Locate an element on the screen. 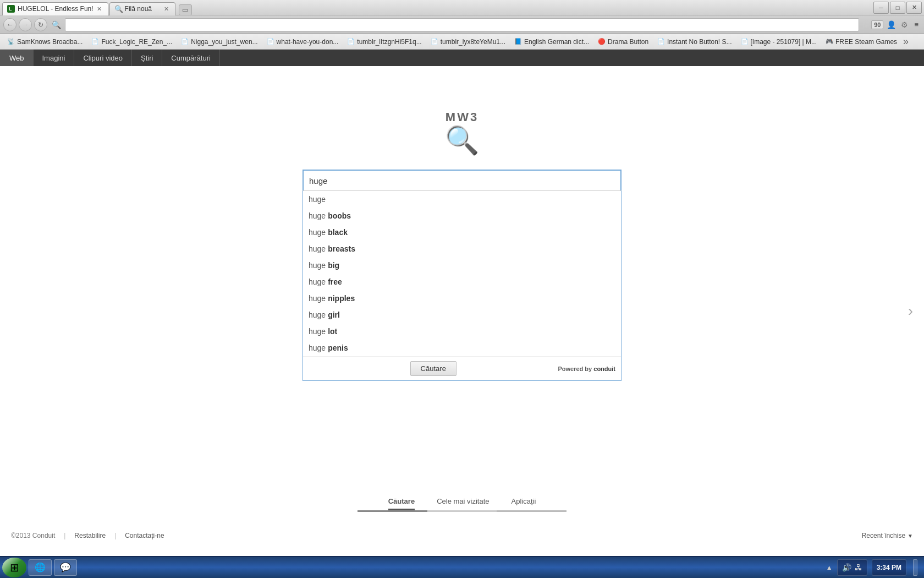 Image resolution: width=924 pixels, height=578 pixels. search-button: Căutare is located at coordinates (433, 369).